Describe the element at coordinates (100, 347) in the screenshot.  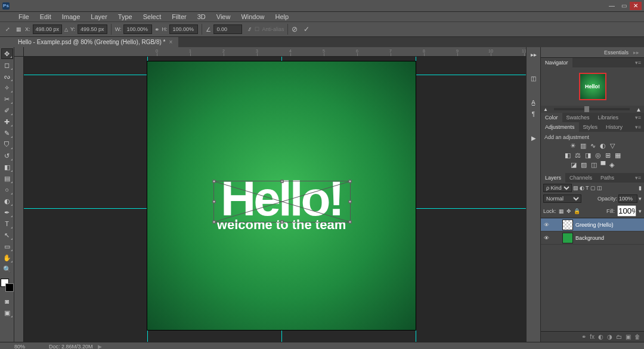
I see `status-menu-icon: ▶` at that location.